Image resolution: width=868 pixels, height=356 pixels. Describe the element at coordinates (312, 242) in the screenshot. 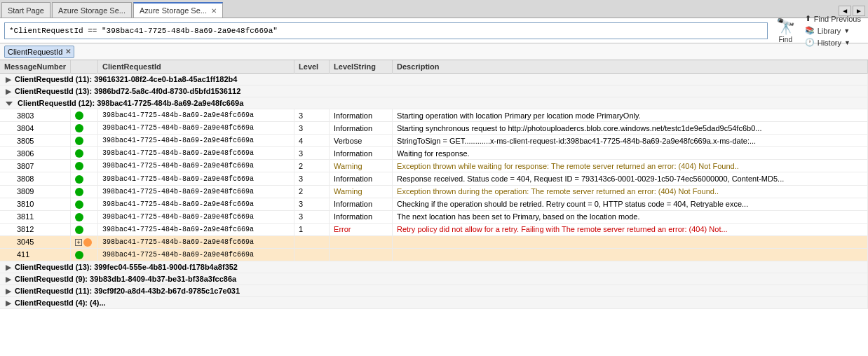

I see `level-cell` at that location.